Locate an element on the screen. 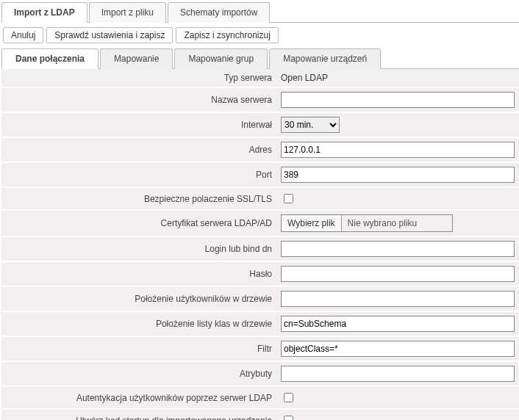  label-ssl: Bezpieczne polaczenie SSL/TLS is located at coordinates (139, 198).